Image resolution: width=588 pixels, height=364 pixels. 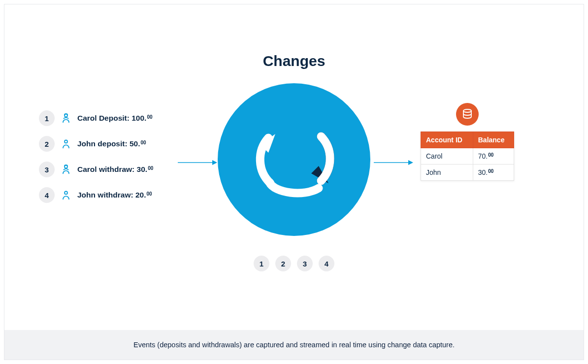 I want to click on change-process-circle, so click(x=294, y=160).